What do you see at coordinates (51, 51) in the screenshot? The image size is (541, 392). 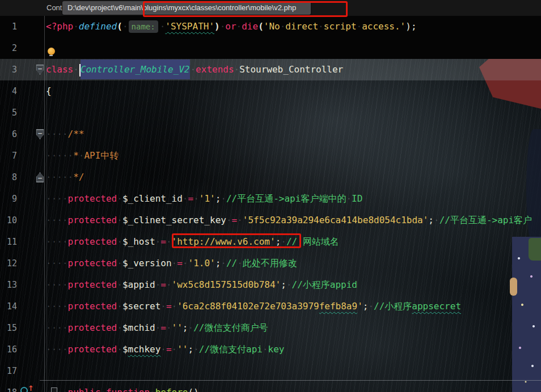 I see `lightbulb-icon` at bounding box center [51, 51].